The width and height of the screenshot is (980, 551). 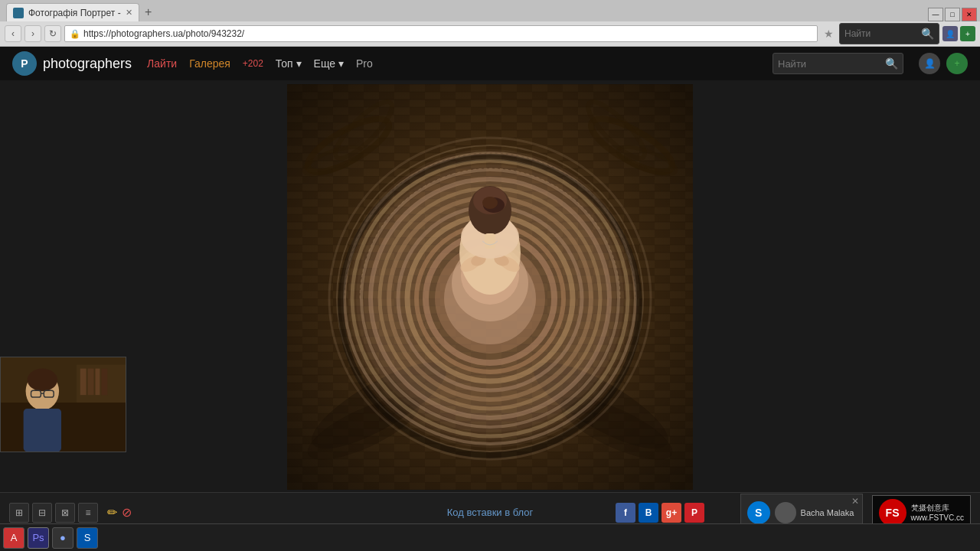 I want to click on no-icon: ⊘, so click(x=127, y=513).